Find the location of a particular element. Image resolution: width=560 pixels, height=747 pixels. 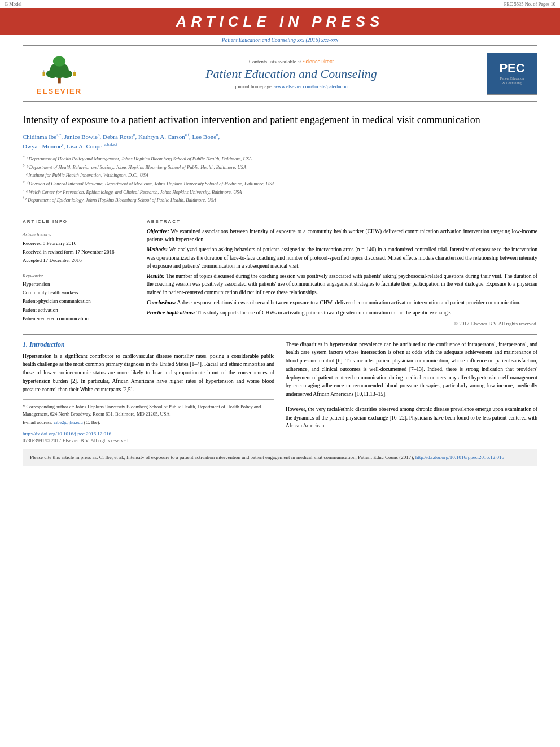

abstract-methods: Methods: We analyzed question-asking beh… is located at coordinates (342, 257).